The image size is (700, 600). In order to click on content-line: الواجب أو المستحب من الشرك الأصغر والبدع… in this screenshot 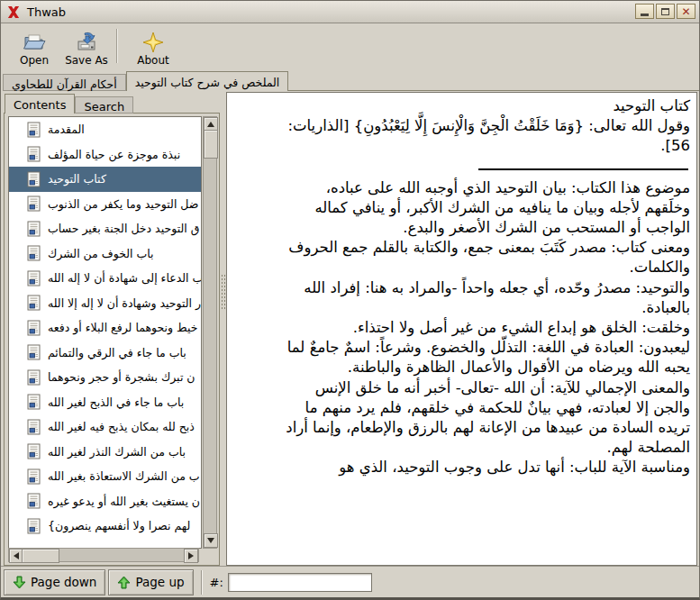, I will do `click(460, 228)`.